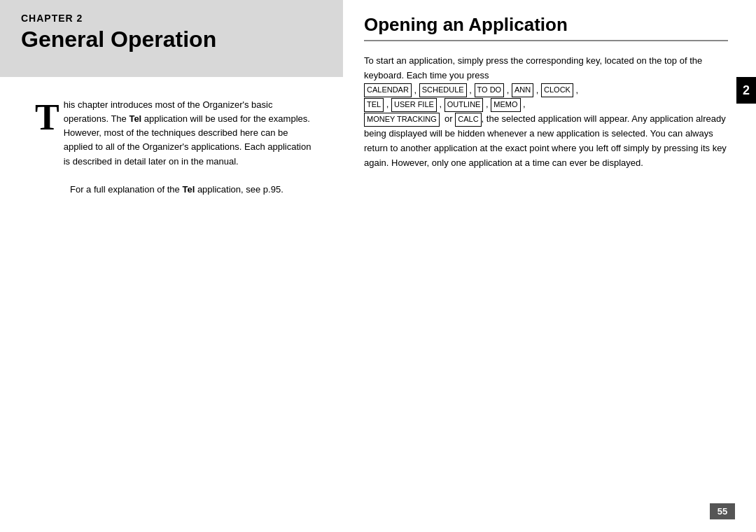  What do you see at coordinates (722, 511) in the screenshot?
I see `page-number: 55` at bounding box center [722, 511].